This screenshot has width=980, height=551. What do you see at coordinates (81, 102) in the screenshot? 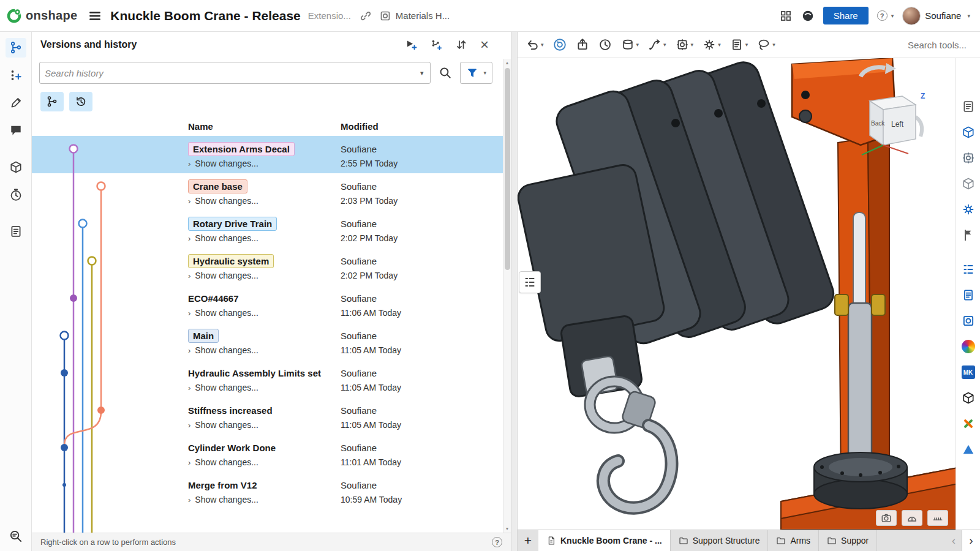
I see `history-filter-toggle` at bounding box center [81, 102].